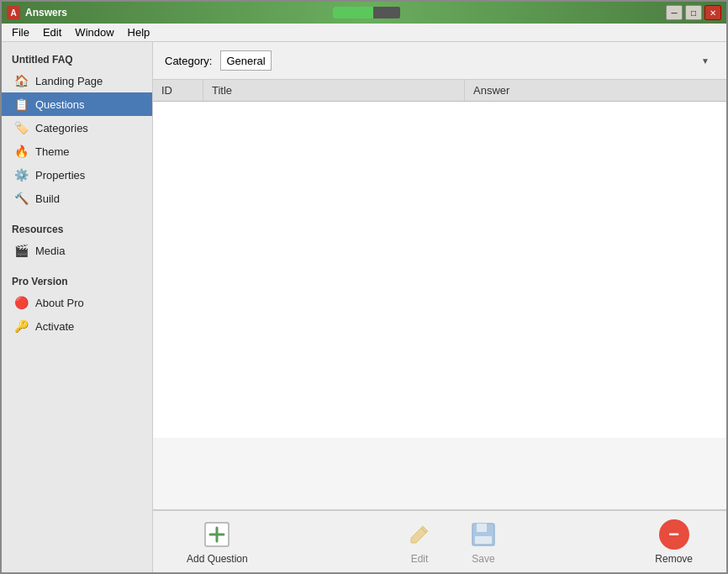 Image resolution: width=728 pixels, height=574 pixels. I want to click on sidebar-item-questions: 📋 Questions, so click(77, 104).